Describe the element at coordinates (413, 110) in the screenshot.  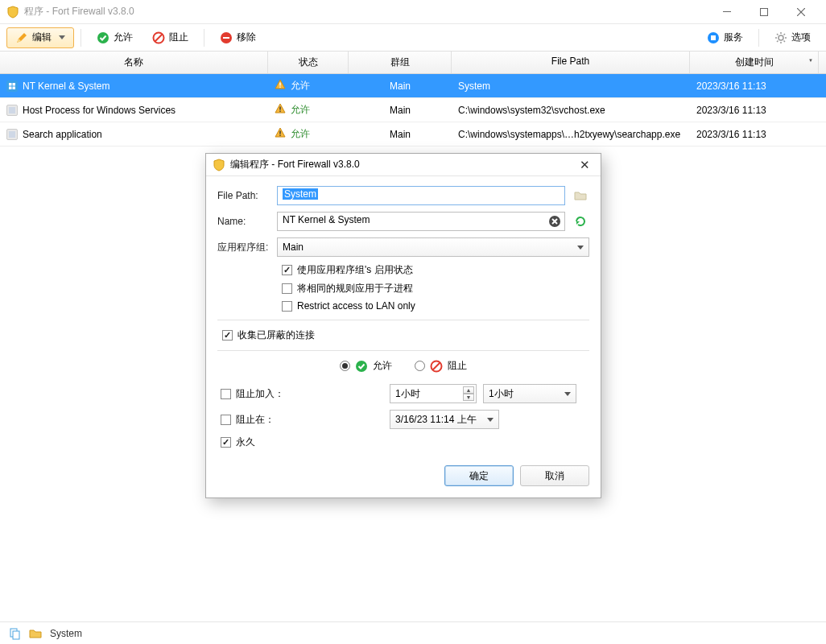
I see `table-row: Host Process for Windows Services允许MainC…` at that location.